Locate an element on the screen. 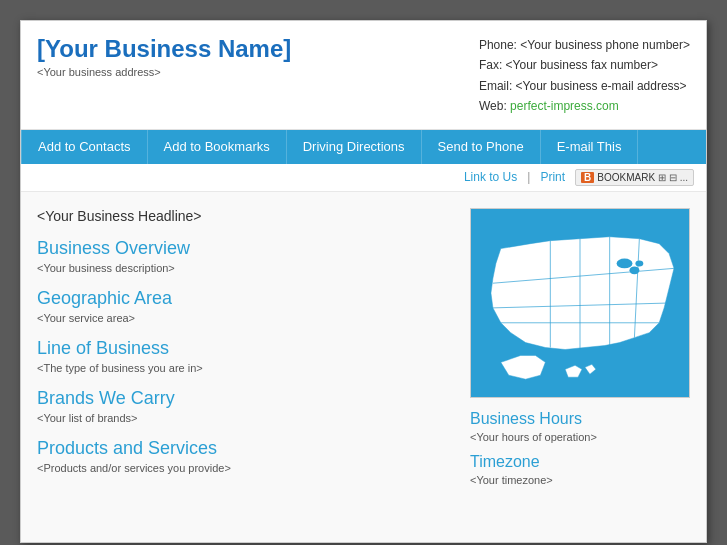  print-link: Print is located at coordinates (552, 177).